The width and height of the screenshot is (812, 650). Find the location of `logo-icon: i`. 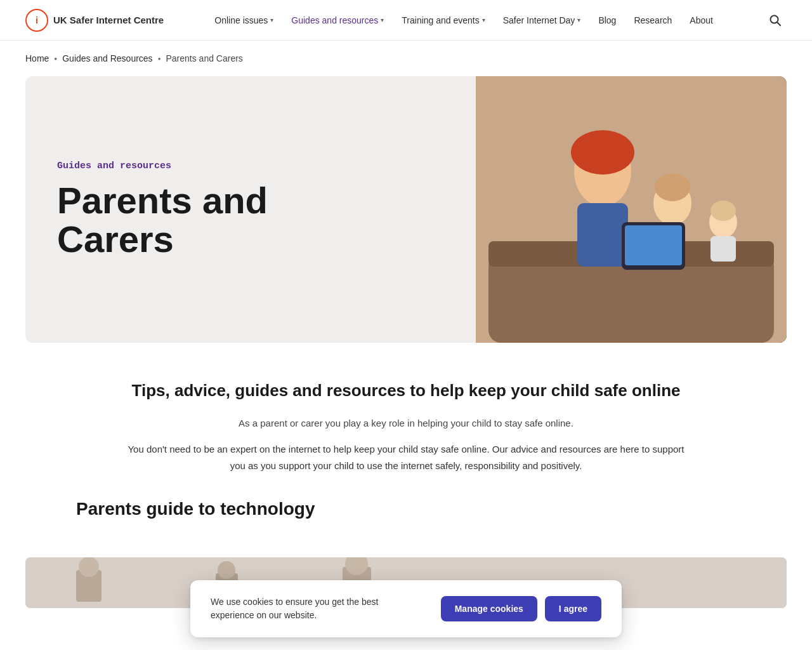

logo-icon: i is located at coordinates (37, 20).